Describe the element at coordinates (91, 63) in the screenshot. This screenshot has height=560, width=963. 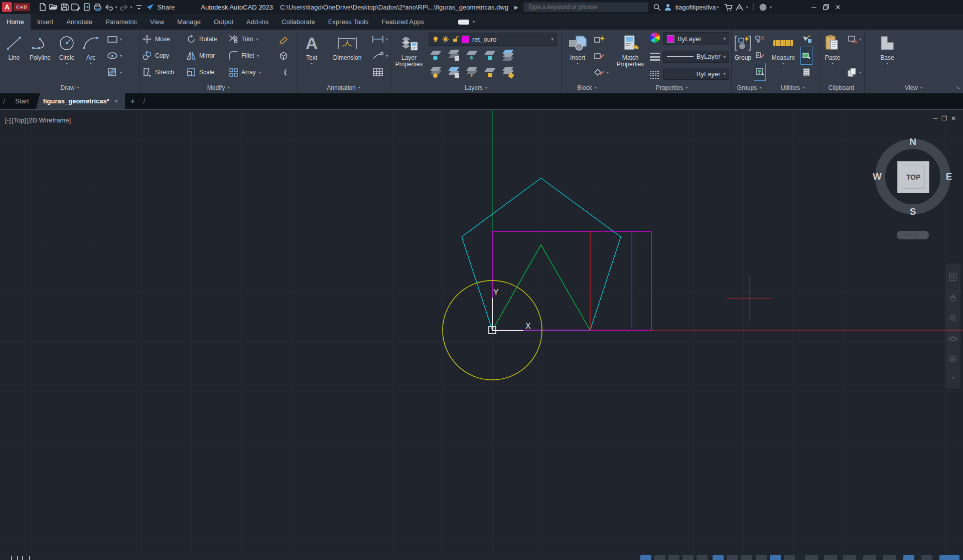
I see `arc-dropdown-caret: ▾` at that location.